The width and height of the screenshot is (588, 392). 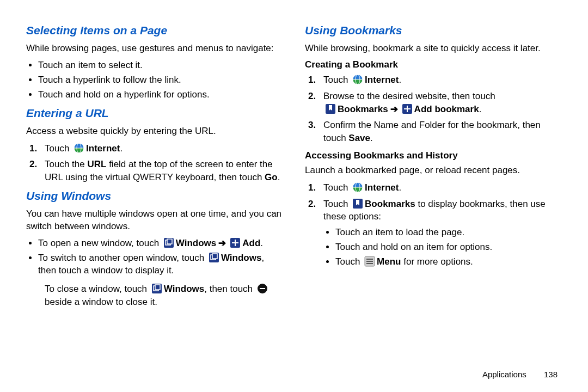 What do you see at coordinates (271, 177) in the screenshot?
I see `bold-text: Go` at bounding box center [271, 177].